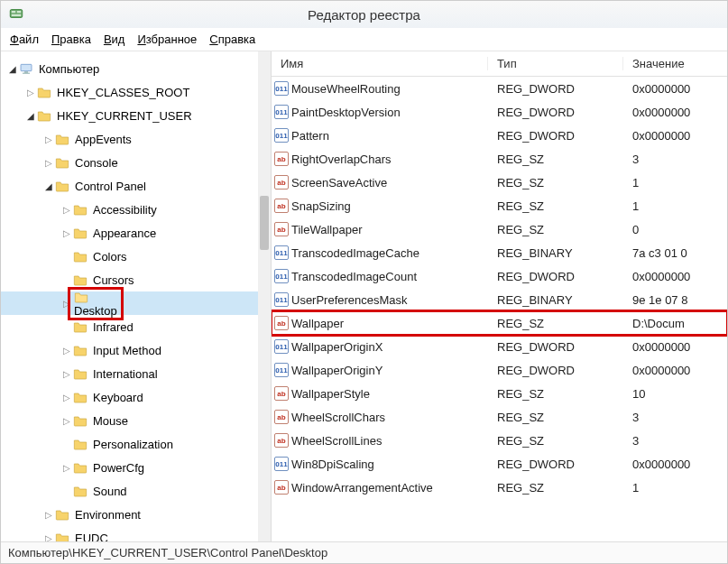 Image resolution: width=728 pixels, height=564 pixels. Describe the element at coordinates (500, 112) in the screenshot. I see `value-row-paintdesktopversion: 011PaintDesktopVersionREG_DWORD0x0000000` at that location.